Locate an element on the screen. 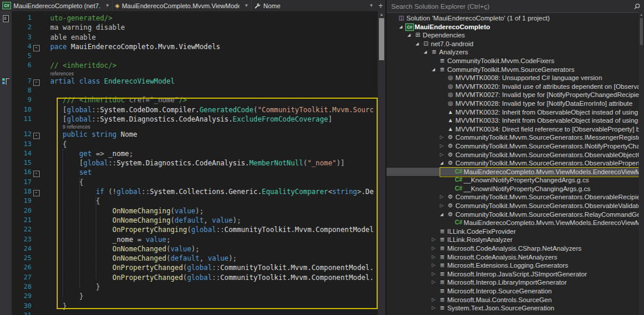 The image size is (644, 315). code-line: 1uto-generated/> is located at coordinates (189, 18).